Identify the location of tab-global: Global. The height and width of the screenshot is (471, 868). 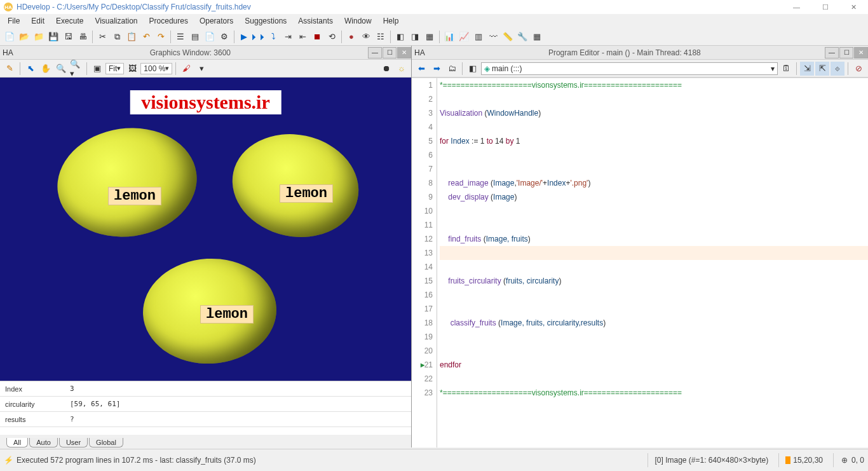
(106, 442).